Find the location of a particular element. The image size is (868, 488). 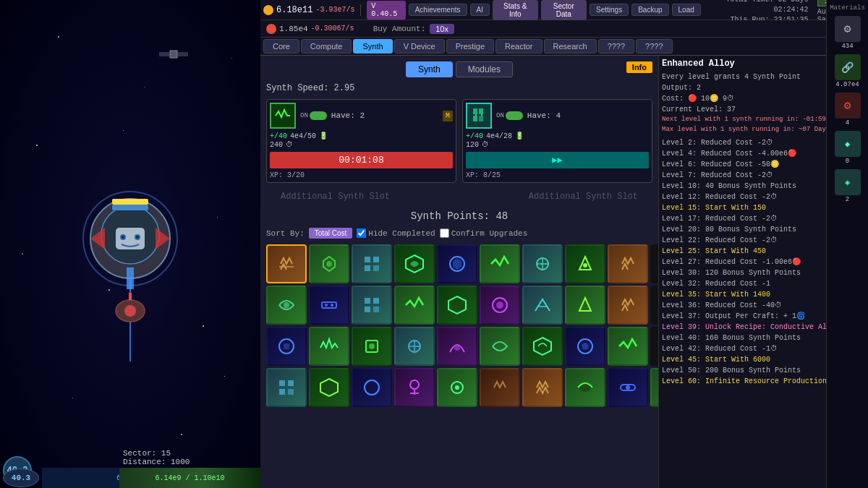

top-bar: 6.18e11 -3.93e7/s V 0.40.5 Achievements … is located at coordinates (564, 10).